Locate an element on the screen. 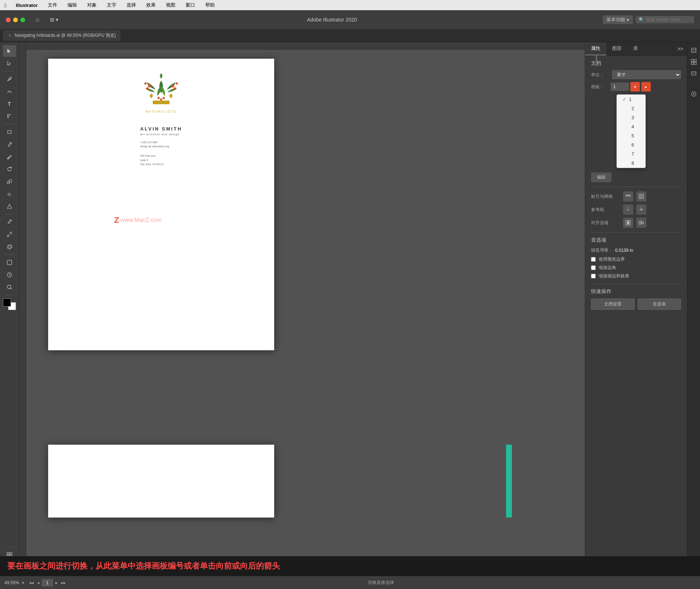  tab-layers: 图层 is located at coordinates (617, 49).